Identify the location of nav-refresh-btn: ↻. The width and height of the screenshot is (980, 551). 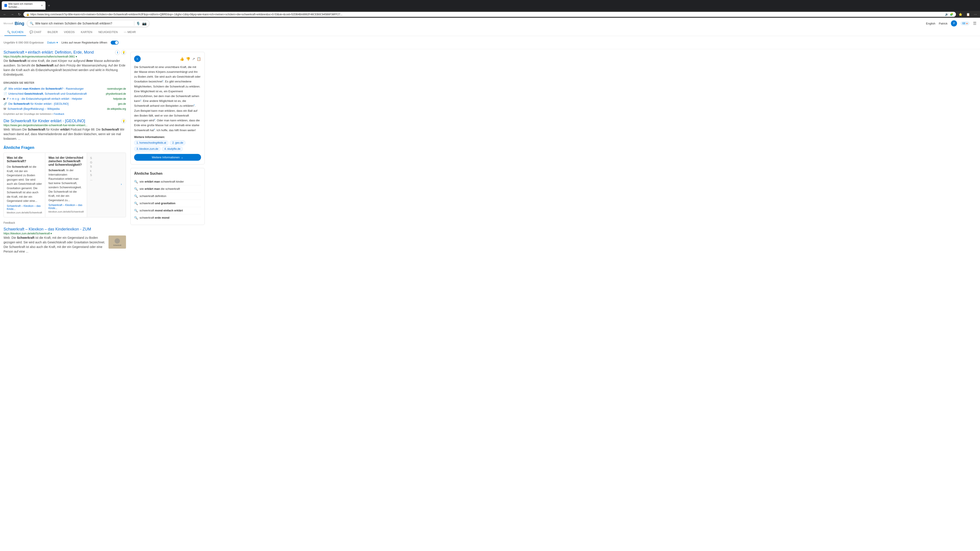
(19, 14).